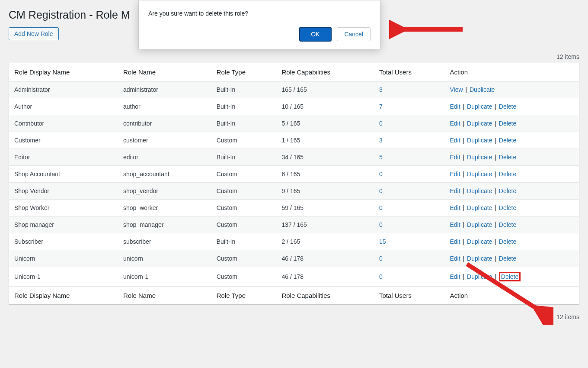 The width and height of the screenshot is (588, 368). Describe the element at coordinates (294, 242) in the screenshot. I see `table-row: SubscribersubscriberBuilt-In2 / 16515Edi…` at that location.